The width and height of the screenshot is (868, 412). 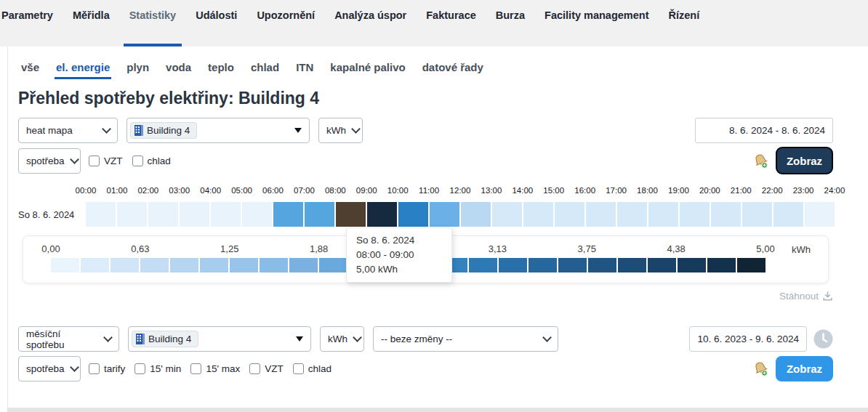 What do you see at coordinates (438, 369) in the screenshot?
I see `section2-controls-row2: spotřeba tarify15' min15' maxVZTchlad Zo…` at bounding box center [438, 369].